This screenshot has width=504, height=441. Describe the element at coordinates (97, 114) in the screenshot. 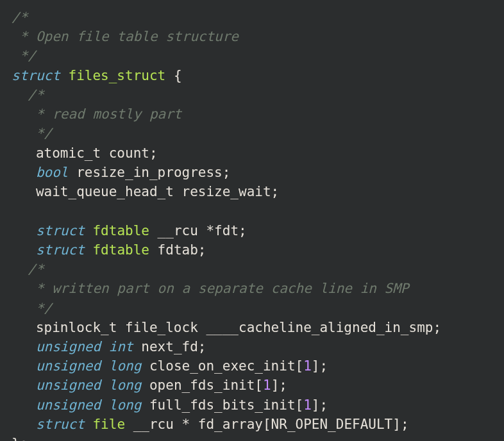

I see `comment-line: * read mostly part` at that location.